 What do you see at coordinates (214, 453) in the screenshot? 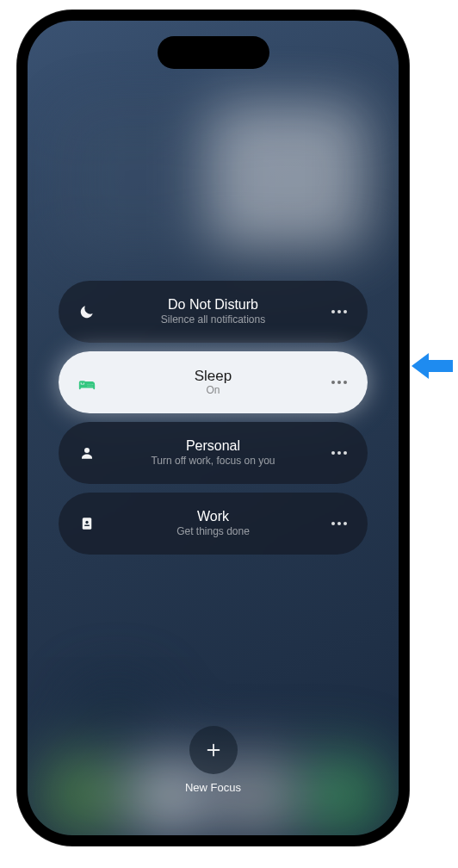
I see `focus-label: Personal Turn off work, focus on you` at bounding box center [214, 453].